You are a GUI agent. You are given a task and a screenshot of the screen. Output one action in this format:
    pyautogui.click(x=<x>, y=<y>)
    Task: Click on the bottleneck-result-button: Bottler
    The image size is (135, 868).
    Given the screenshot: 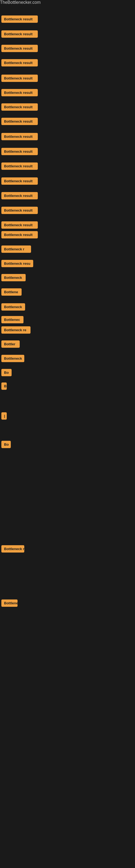 What is the action you would take?
    pyautogui.click(x=11, y=344)
    